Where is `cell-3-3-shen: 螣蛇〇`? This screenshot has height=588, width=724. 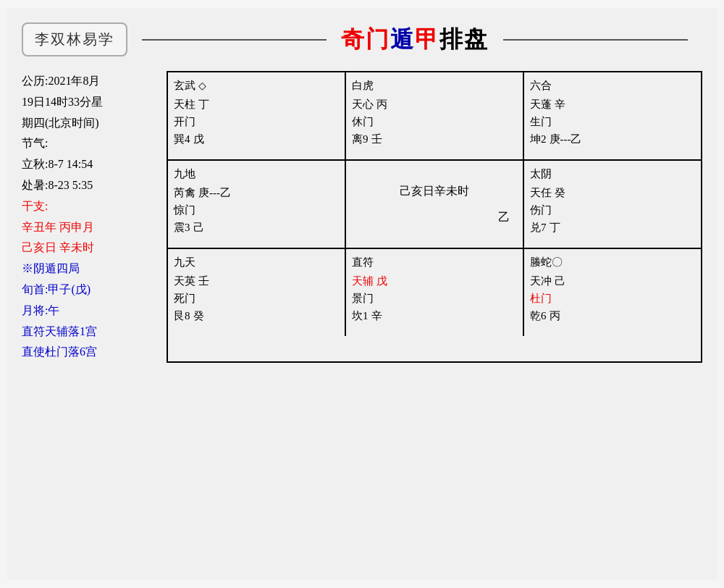 cell-3-3-shen: 螣蛇〇 is located at coordinates (546, 262).